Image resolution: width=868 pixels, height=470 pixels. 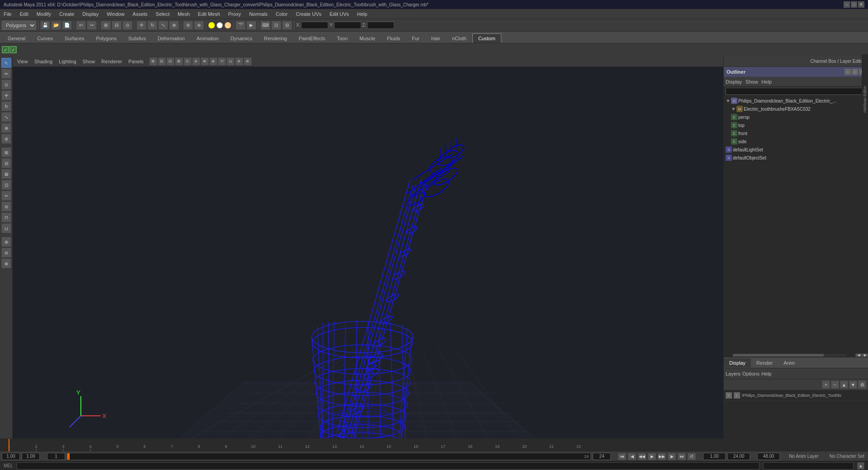 I want to click on current-frame-field, so click(x=31, y=456).